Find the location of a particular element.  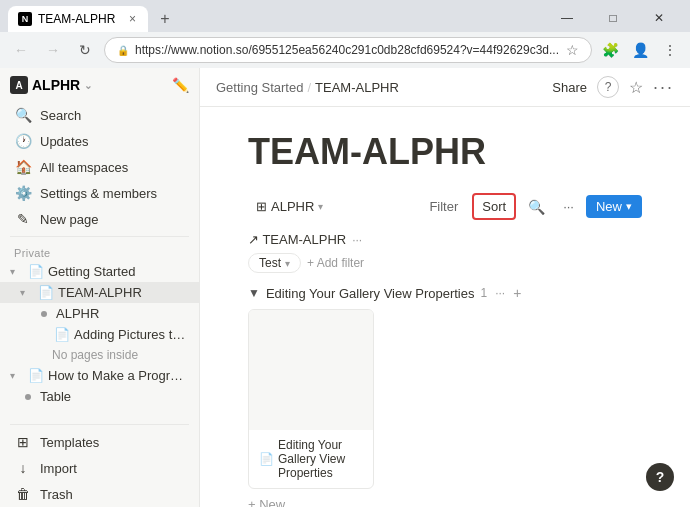

maximize-button: □ is located at coordinates (613, 18).